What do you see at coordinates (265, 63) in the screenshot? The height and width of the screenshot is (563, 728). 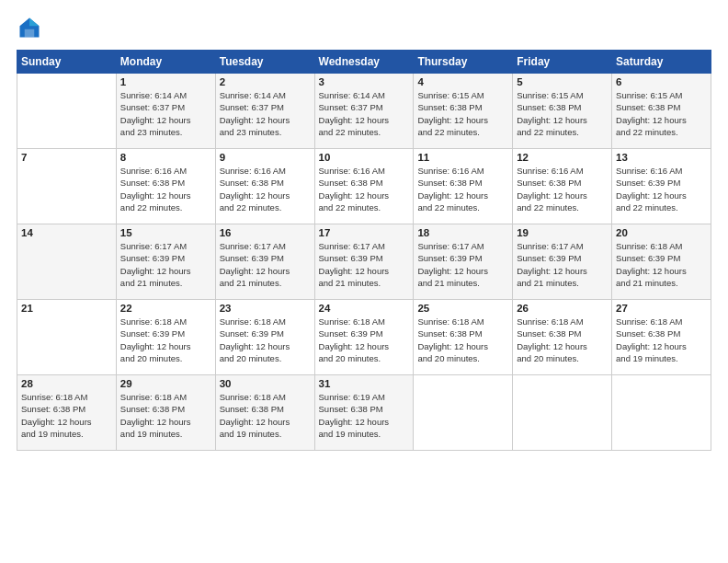 I see `weekday-tuesday: Tuesday` at bounding box center [265, 63].